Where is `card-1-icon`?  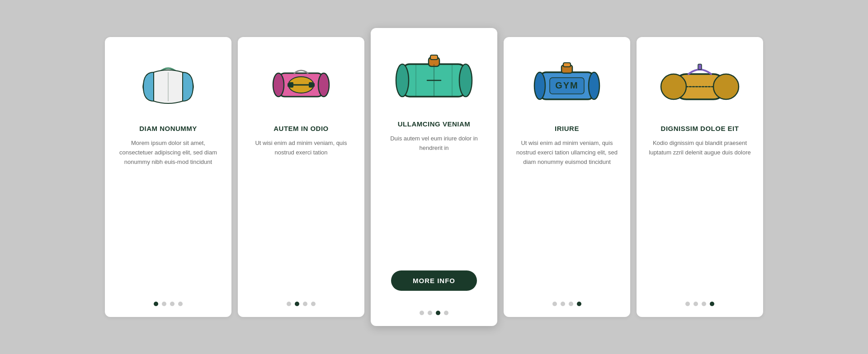
card-1-icon is located at coordinates (168, 82).